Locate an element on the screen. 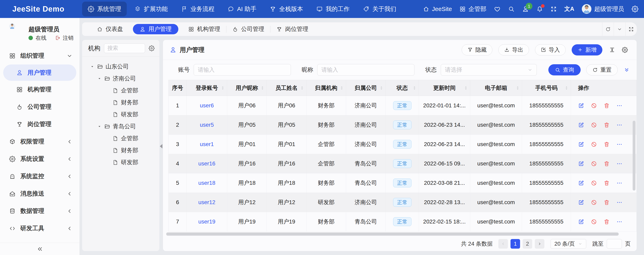  nav-item-extensions: 扩展功能 is located at coordinates (151, 9).